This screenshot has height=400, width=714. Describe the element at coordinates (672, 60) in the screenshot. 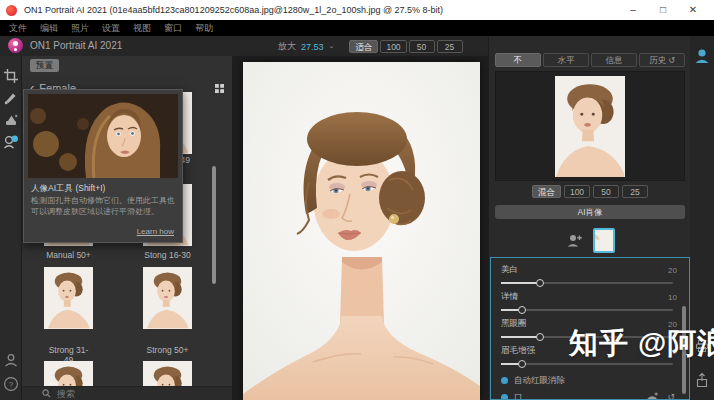

I see `history-undo-icon: ↺` at that location.